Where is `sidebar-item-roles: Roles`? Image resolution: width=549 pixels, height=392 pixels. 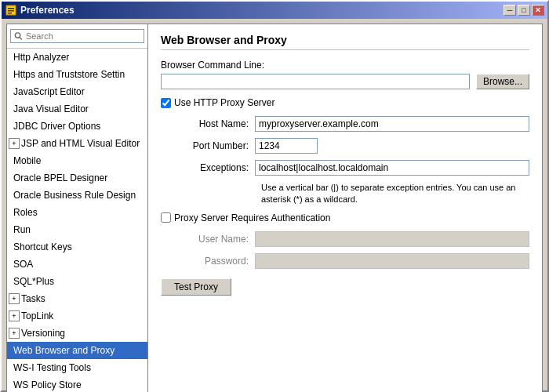 sidebar-item-roles: Roles is located at coordinates (77, 212).